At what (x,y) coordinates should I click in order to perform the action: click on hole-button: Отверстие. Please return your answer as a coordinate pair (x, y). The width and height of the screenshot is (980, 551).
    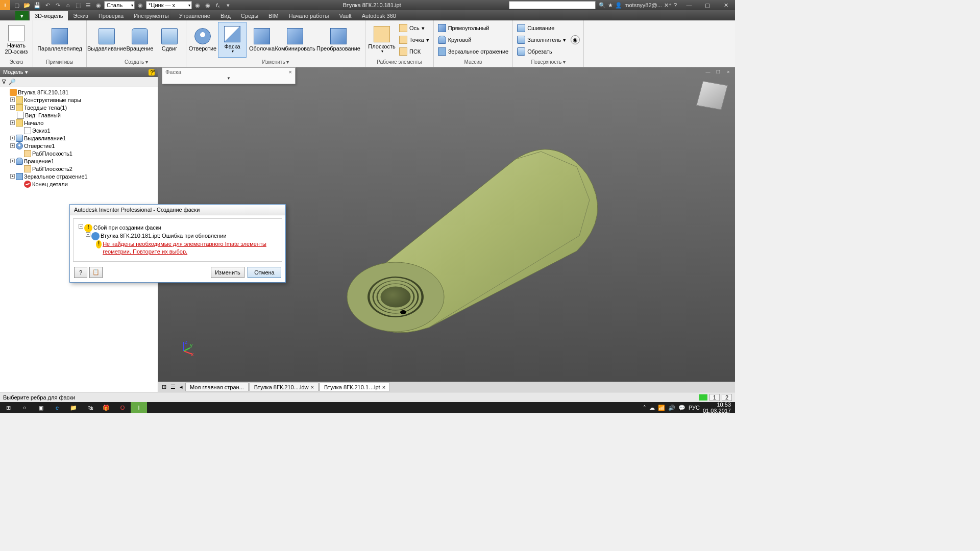
    Looking at the image, I should click on (203, 40).